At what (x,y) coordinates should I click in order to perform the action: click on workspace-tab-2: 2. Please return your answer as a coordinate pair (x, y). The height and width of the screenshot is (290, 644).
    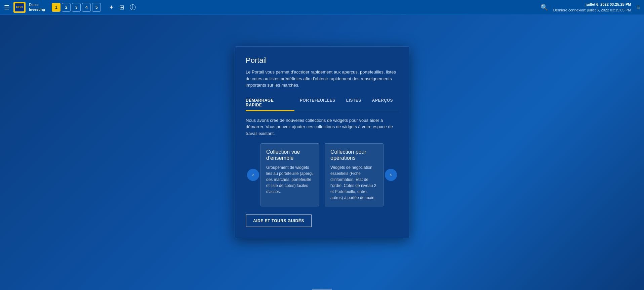
    Looking at the image, I should click on (66, 7).